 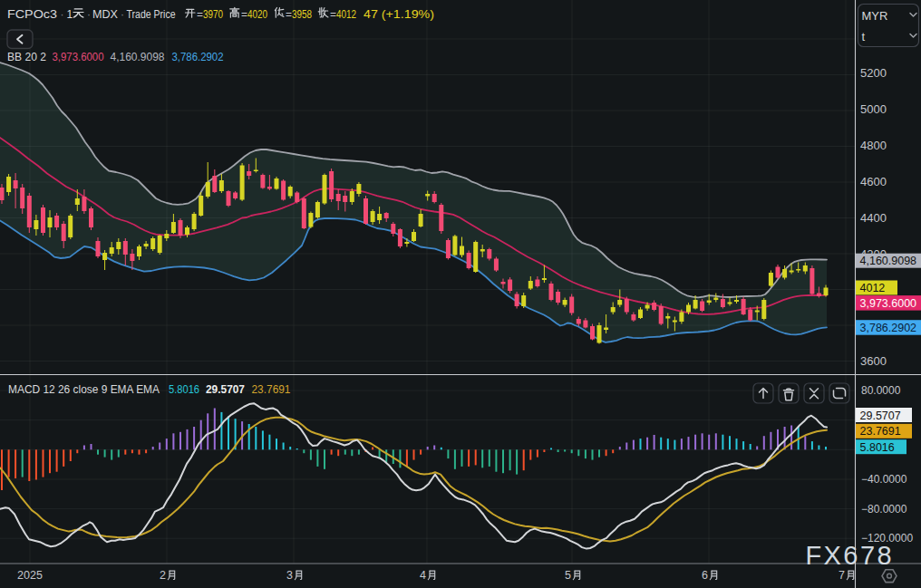 I want to click on svg-text: 4, so click(x=422, y=575).